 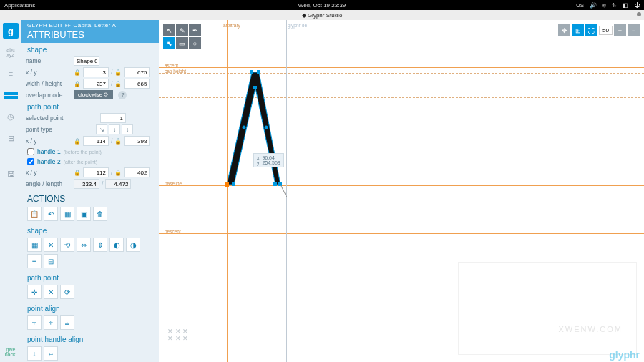 What do you see at coordinates (90, 49) in the screenshot?
I see `shape-heading: shape` at bounding box center [90, 49].